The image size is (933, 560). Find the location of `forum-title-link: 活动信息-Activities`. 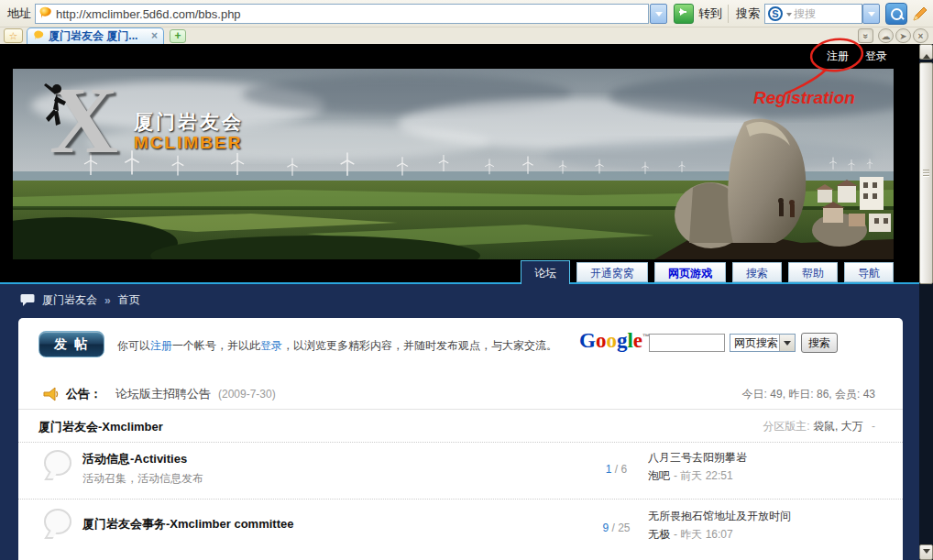

forum-title-link: 活动信息-Activities is located at coordinates (135, 459).